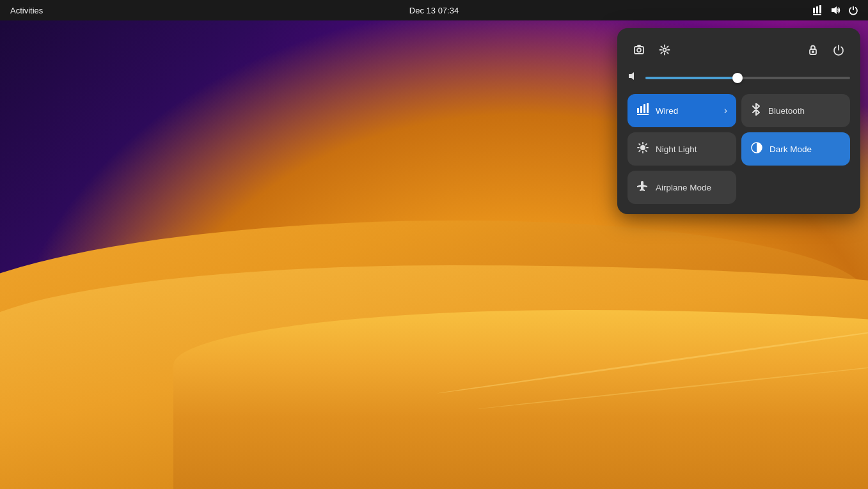  I want to click on wired-label: Wired, so click(667, 111).